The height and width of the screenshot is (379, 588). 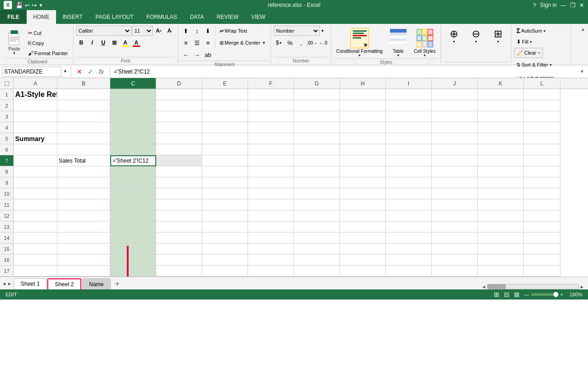 What do you see at coordinates (501, 227) in the screenshot?
I see `cell-K13` at bounding box center [501, 227].